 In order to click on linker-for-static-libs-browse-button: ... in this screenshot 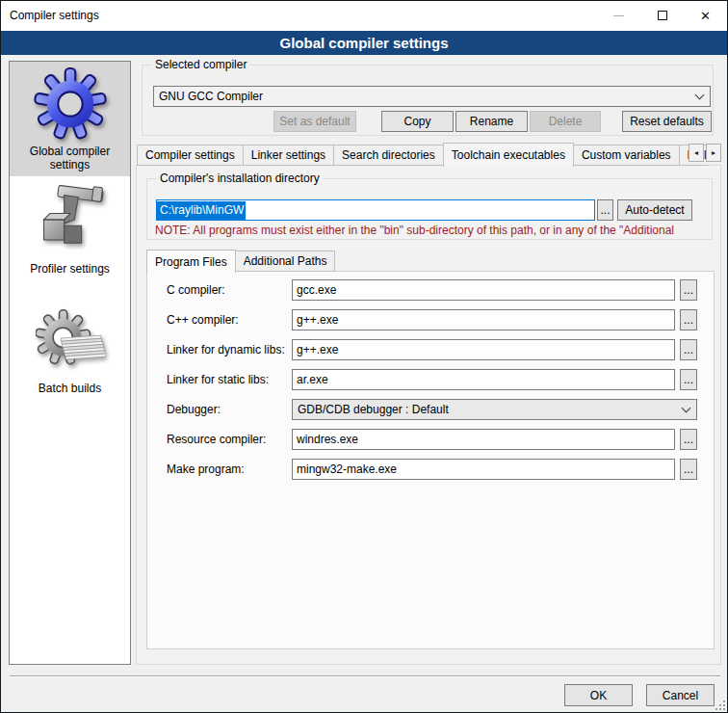, I will do `click(689, 380)`.